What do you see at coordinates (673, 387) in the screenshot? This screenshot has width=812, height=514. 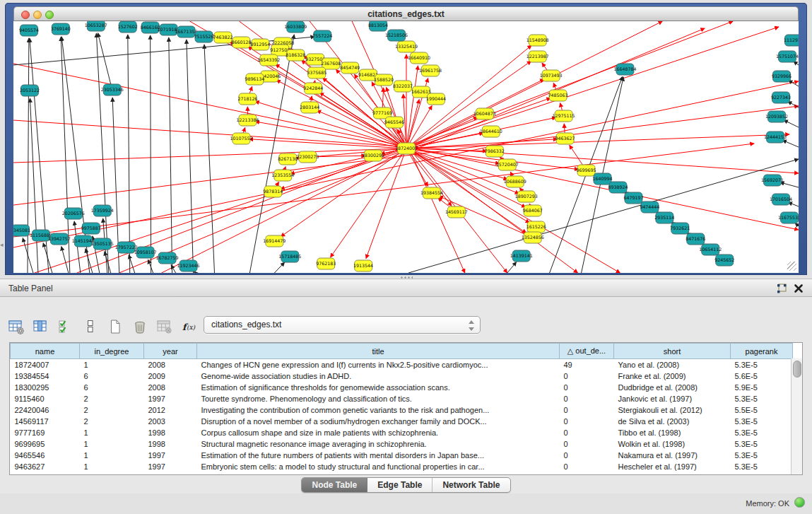 I see `table-cell: Dudbridge et al. (2008)` at bounding box center [673, 387].